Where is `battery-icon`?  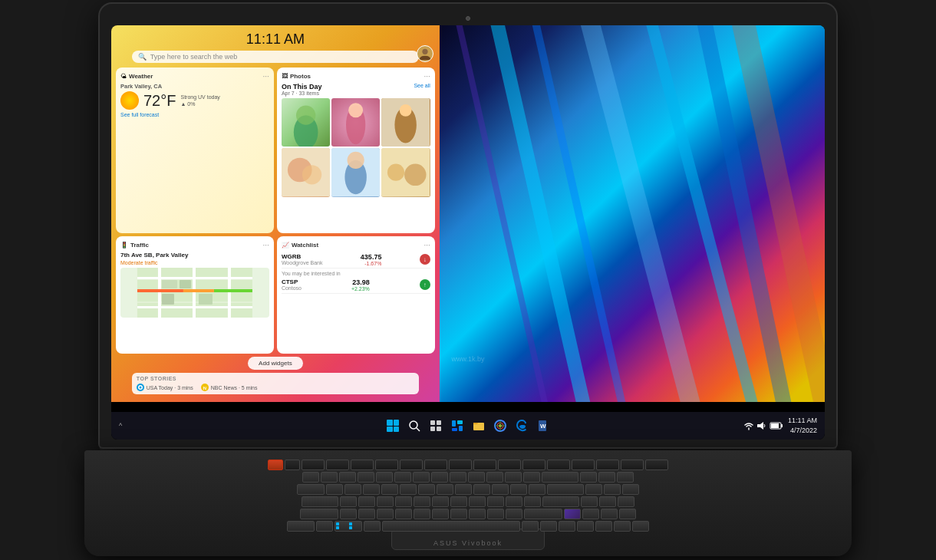 battery-icon is located at coordinates (776, 426).